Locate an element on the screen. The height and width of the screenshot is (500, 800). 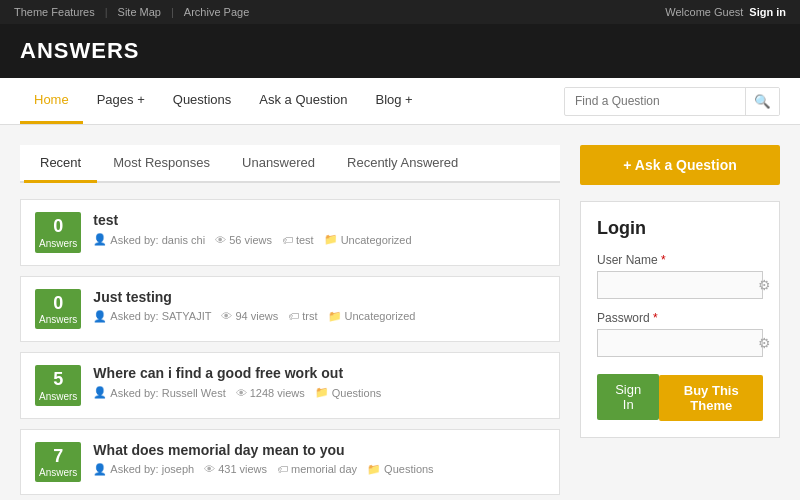
question-item: 7 Answers What does memorial day mean to… is located at coordinates (290, 462).